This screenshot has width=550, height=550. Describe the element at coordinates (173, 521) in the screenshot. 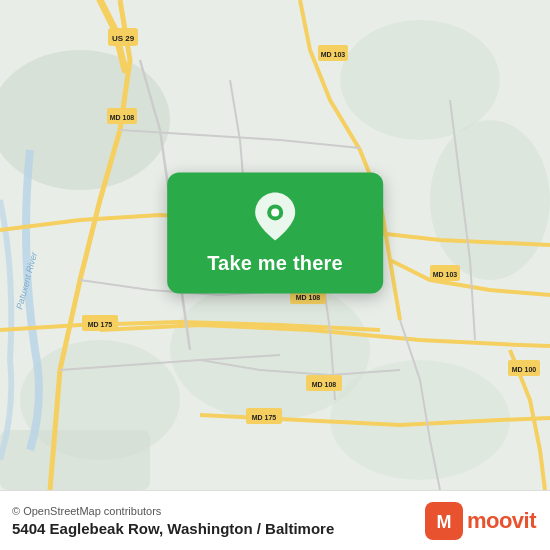

I see `bottom-left-info: © OpenStreetMap contributors 5404 Eagleb…` at that location.